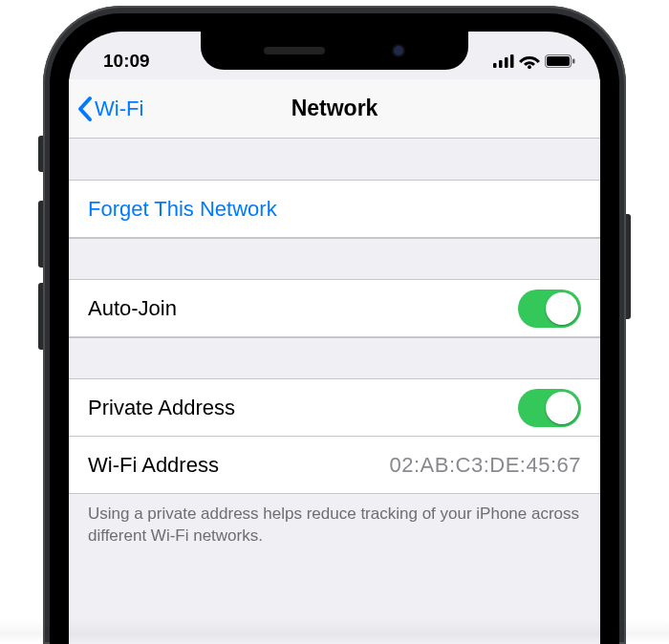  Describe the element at coordinates (334, 530) in the screenshot. I see `private-address-footer: Using a private address helps reduce tra…` at that location.